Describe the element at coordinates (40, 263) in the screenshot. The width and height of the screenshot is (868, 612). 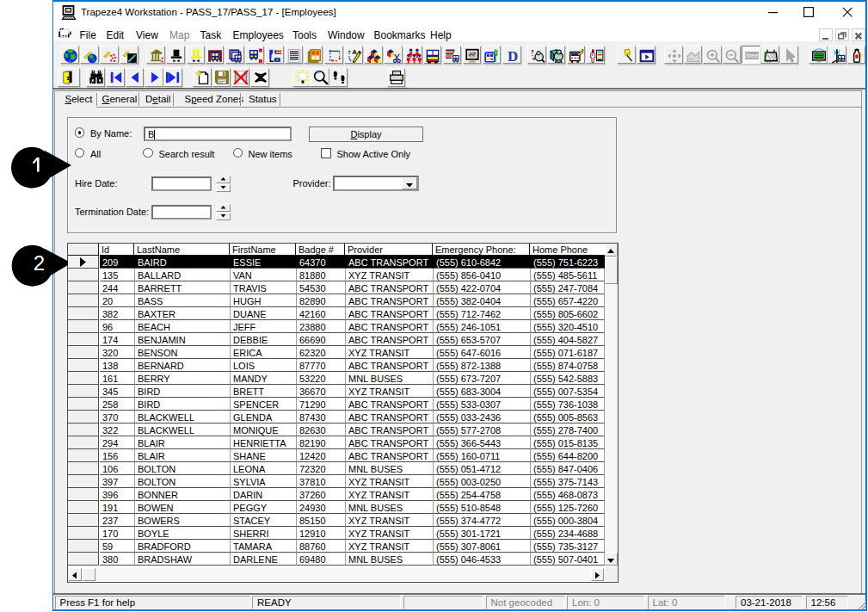
I see `svg-text: 2` at that location.